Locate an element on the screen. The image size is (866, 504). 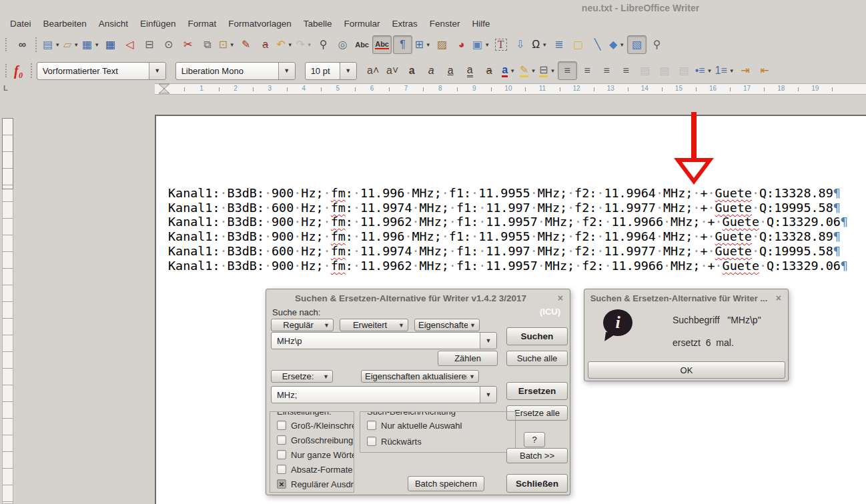
menu-tabelle: Tabelle is located at coordinates (318, 24).